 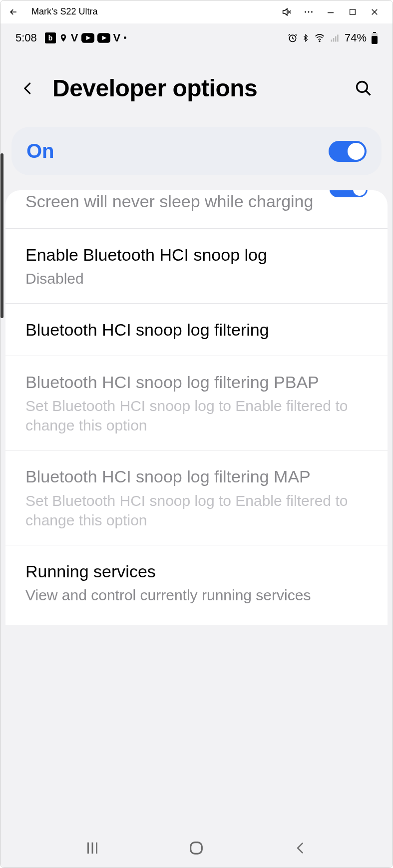 What do you see at coordinates (353, 12) in the screenshot?
I see `maximize-button` at bounding box center [353, 12].